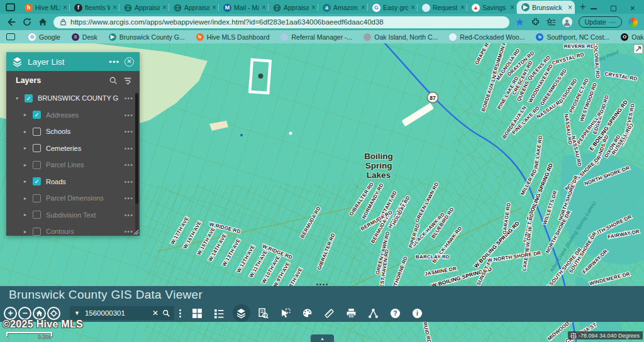  I want to click on panel-close-icon: ✕, so click(130, 62).